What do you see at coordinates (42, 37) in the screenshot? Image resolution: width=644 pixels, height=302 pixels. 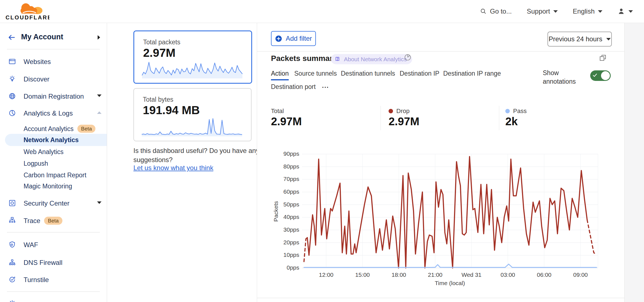 I see `account-title: My Account` at bounding box center [42, 37].